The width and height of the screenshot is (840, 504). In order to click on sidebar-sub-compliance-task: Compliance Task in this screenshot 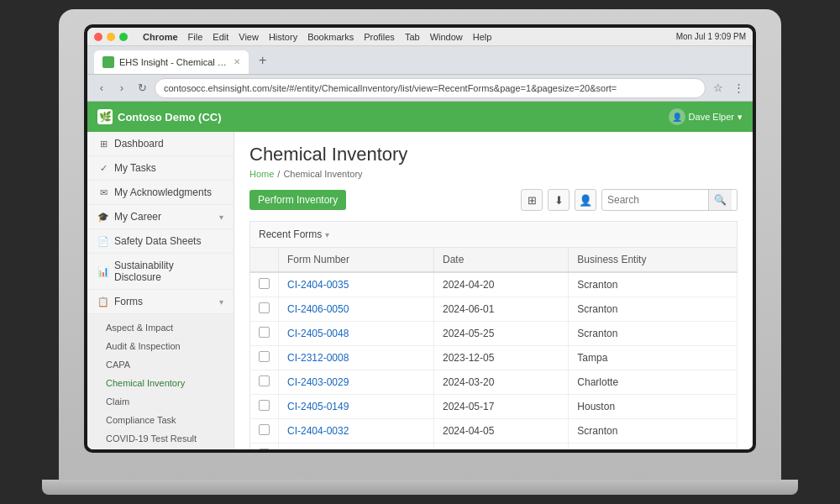, I will do `click(160, 420)`.